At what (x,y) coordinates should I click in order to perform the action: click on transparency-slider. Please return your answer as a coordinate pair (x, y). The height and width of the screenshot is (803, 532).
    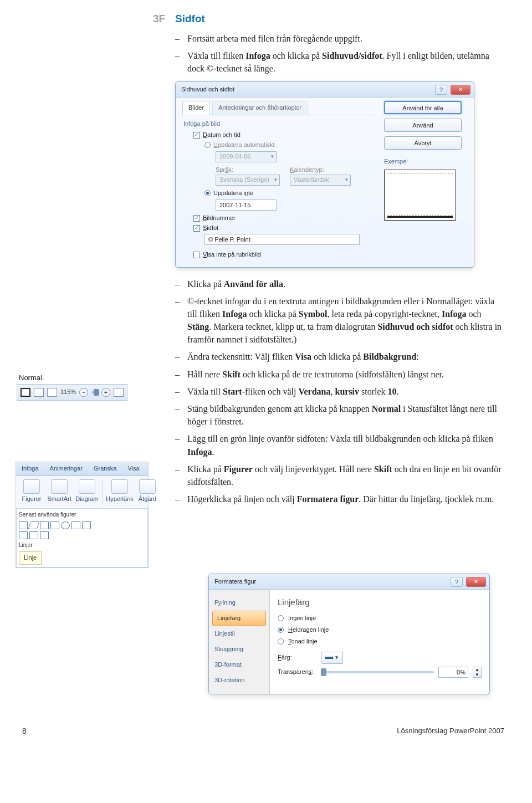
    Looking at the image, I should click on (377, 672).